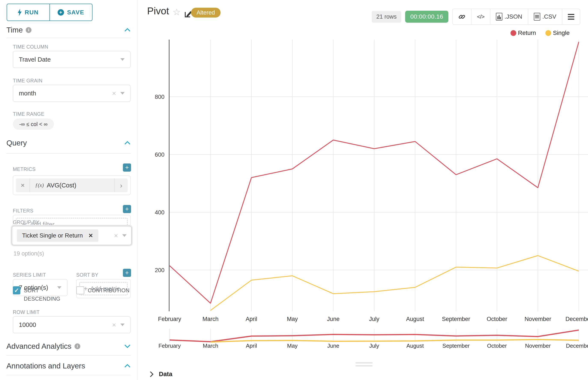 This screenshot has height=380, width=588. Describe the element at coordinates (161, 374) in the screenshot. I see `data-panel-toggle: Data` at that location.